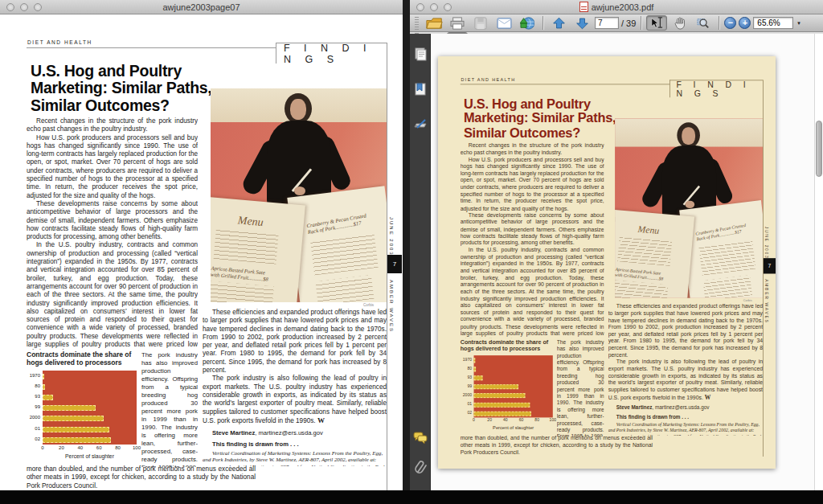 Image resolution: width=823 pixels, height=504 pixels. I want to click on spine-page-number: 7, so click(770, 265).